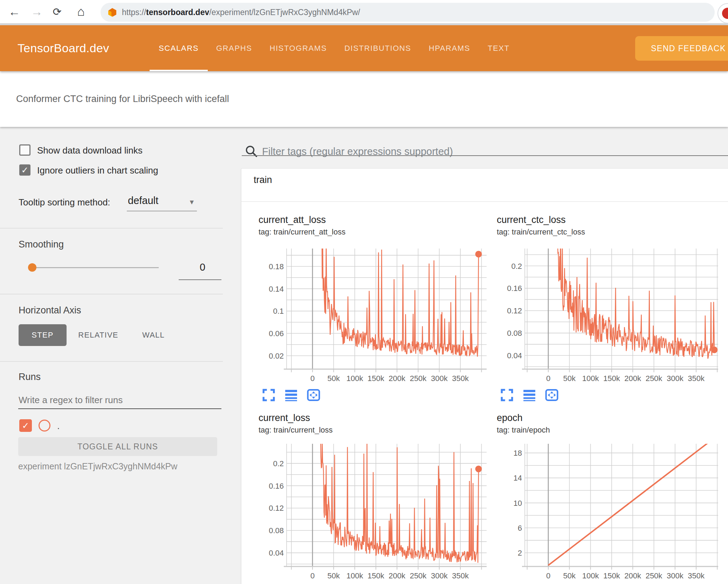 This screenshot has height=584, width=728. What do you see at coordinates (449, 48) in the screenshot?
I see `tab-hparams: HPARAMS` at bounding box center [449, 48].